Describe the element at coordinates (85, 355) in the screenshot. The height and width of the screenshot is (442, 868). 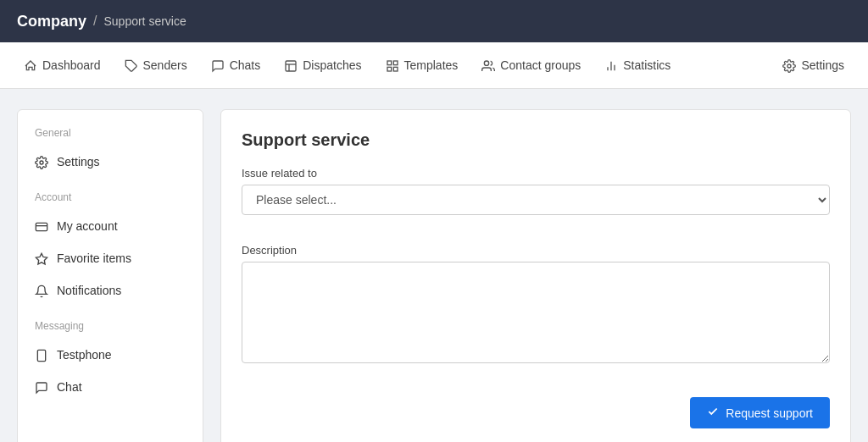
I see `sidebar-testphone-label: Testphone` at that location.